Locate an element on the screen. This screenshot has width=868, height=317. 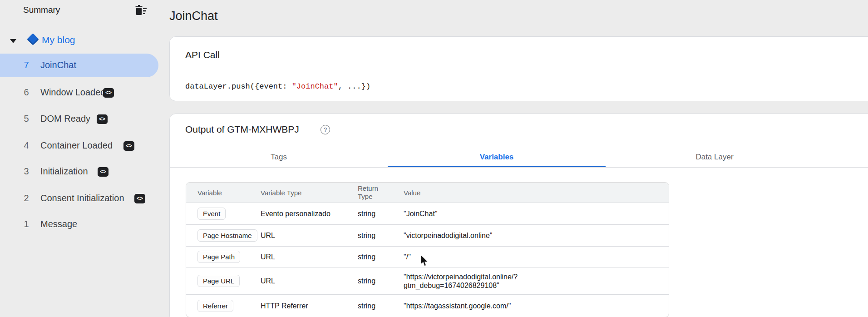
gtm-container-icon is located at coordinates (33, 39).